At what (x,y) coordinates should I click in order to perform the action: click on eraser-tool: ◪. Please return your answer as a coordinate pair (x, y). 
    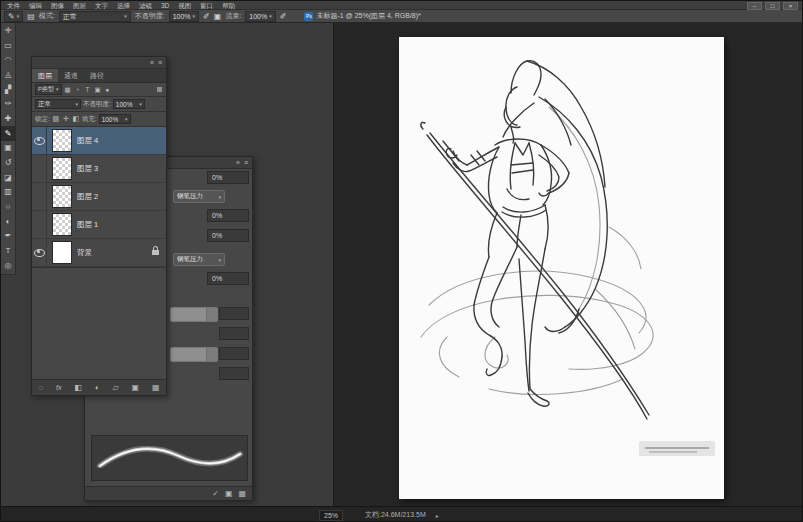
    Looking at the image, I should click on (8, 178).